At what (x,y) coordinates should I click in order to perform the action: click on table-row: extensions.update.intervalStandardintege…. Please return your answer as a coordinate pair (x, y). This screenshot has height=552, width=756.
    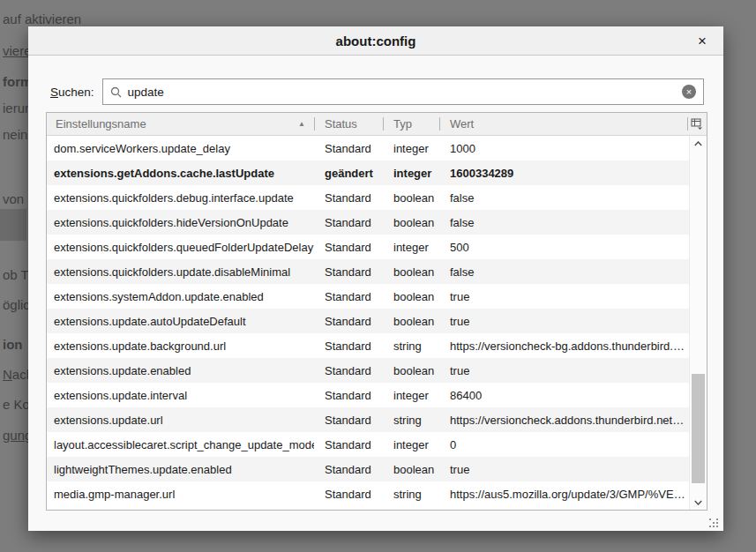
    Looking at the image, I should click on (377, 395).